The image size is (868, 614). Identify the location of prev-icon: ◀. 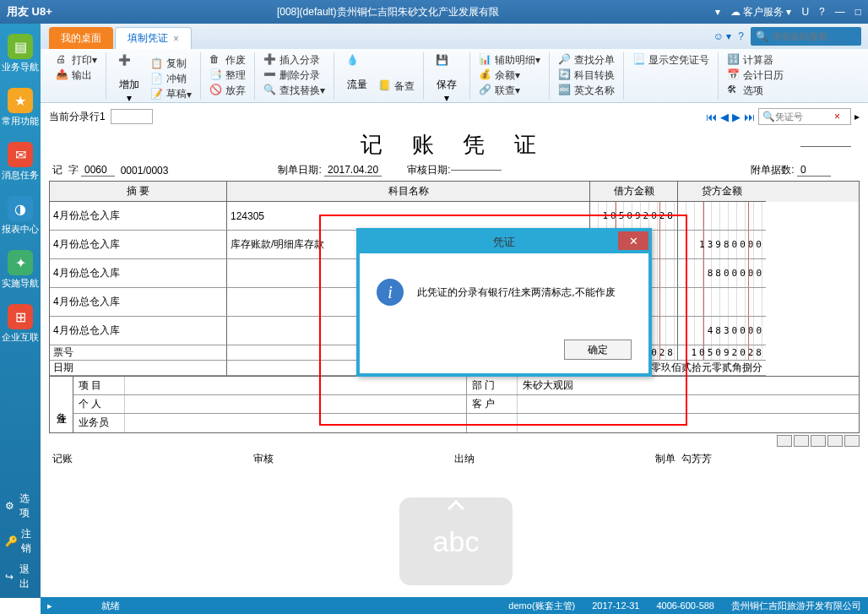
(724, 117).